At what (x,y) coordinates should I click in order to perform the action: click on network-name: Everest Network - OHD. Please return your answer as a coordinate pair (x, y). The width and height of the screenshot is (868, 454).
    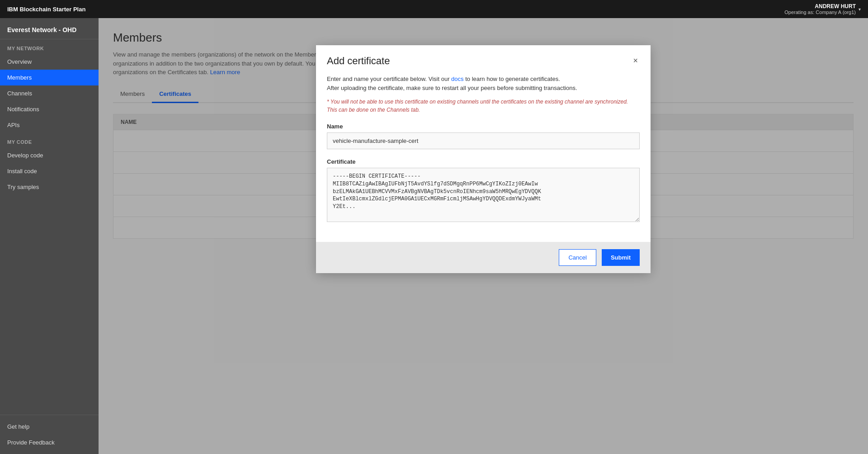
    Looking at the image, I should click on (49, 29).